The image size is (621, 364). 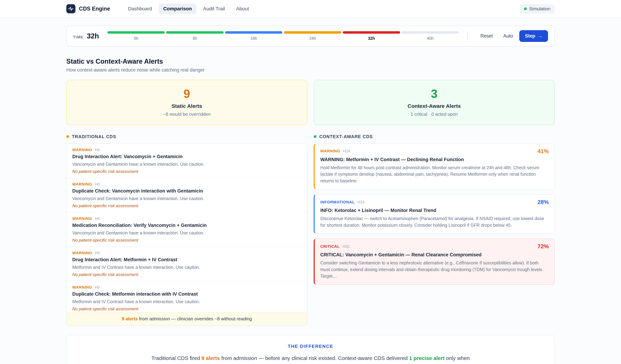 I want to click on tick-8h: 8h, so click(x=195, y=38).